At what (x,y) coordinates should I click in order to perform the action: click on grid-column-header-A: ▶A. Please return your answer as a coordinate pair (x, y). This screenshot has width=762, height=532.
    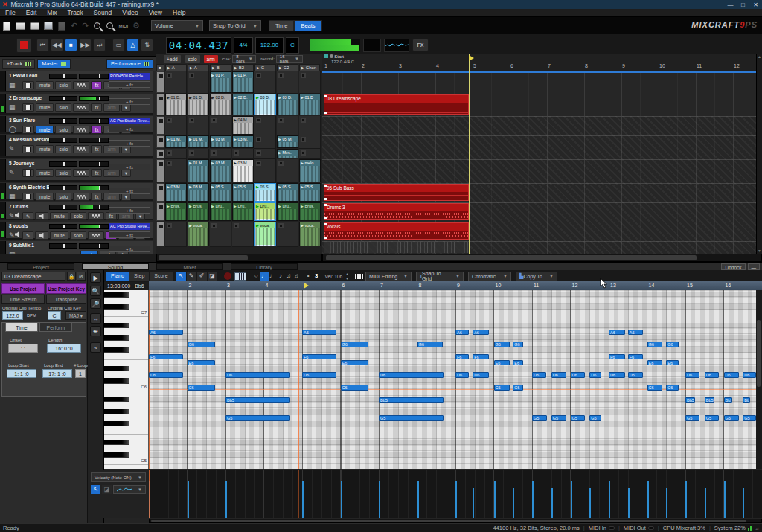
    Looking at the image, I should click on (176, 68).